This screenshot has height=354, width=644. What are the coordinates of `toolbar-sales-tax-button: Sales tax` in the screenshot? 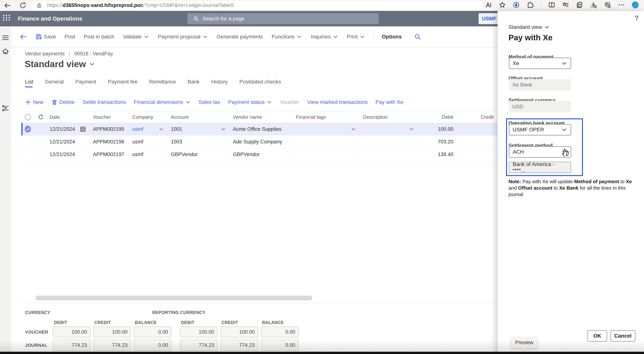 It's located at (210, 102).